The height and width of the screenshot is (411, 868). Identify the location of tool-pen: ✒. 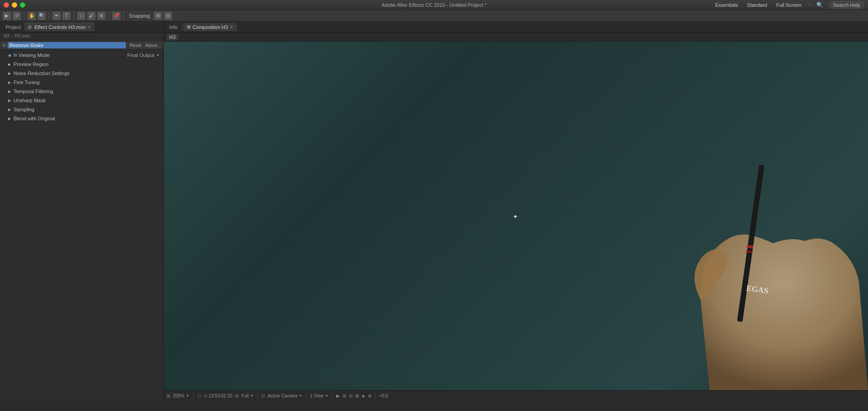
(57, 16).